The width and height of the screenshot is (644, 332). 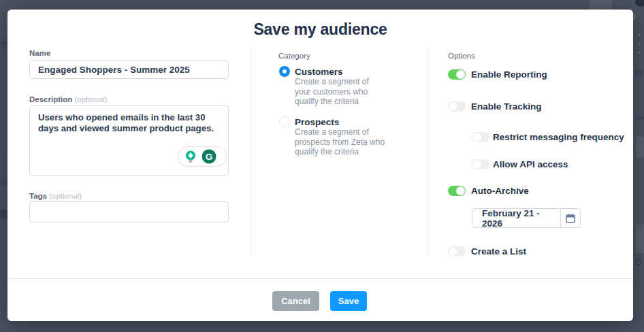 I want to click on grammarly-widget: G, so click(x=202, y=156).